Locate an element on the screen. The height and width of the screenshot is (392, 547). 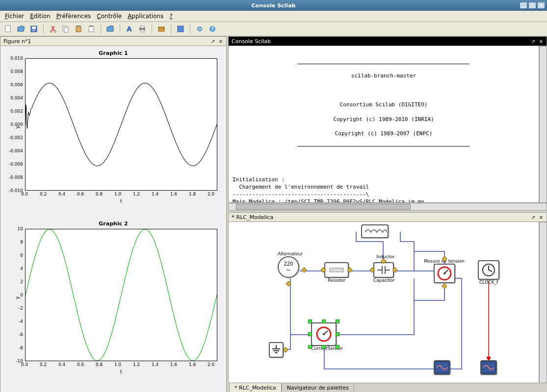
chart-2-plot is located at coordinates (121, 295).